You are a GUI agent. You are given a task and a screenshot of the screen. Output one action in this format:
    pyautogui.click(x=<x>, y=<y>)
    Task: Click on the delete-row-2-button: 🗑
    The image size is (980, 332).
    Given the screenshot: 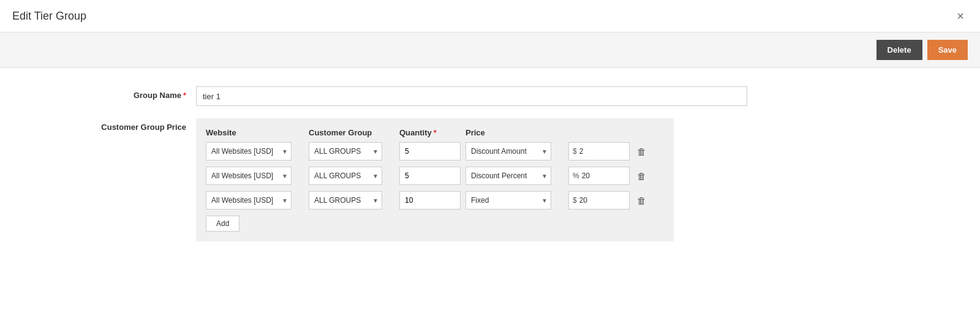 What is the action you would take?
    pyautogui.click(x=642, y=176)
    